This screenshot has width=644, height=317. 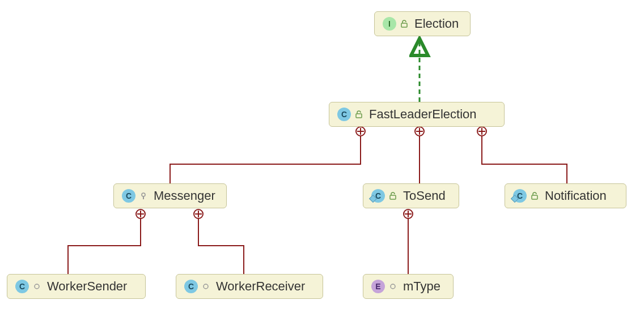 What do you see at coordinates (576, 196) in the screenshot?
I see `node-label: Notification` at bounding box center [576, 196].